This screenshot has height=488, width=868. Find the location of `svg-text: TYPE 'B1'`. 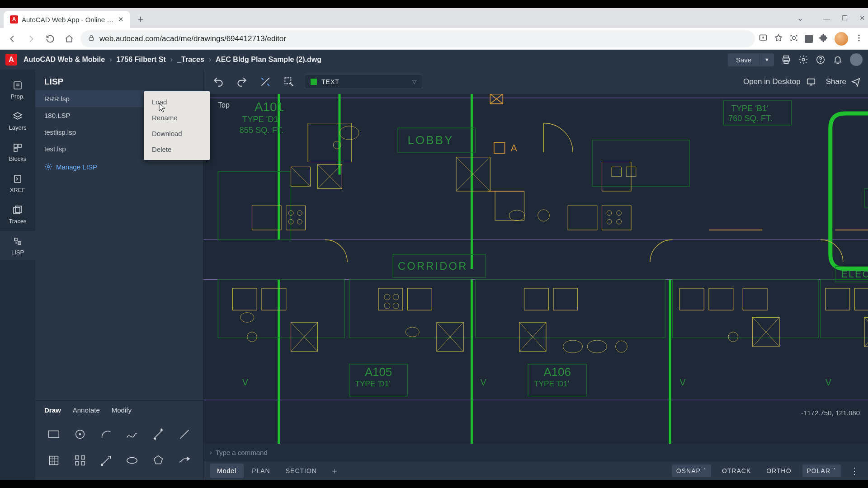

svg-text: TYPE 'B1' is located at coordinates (750, 108).